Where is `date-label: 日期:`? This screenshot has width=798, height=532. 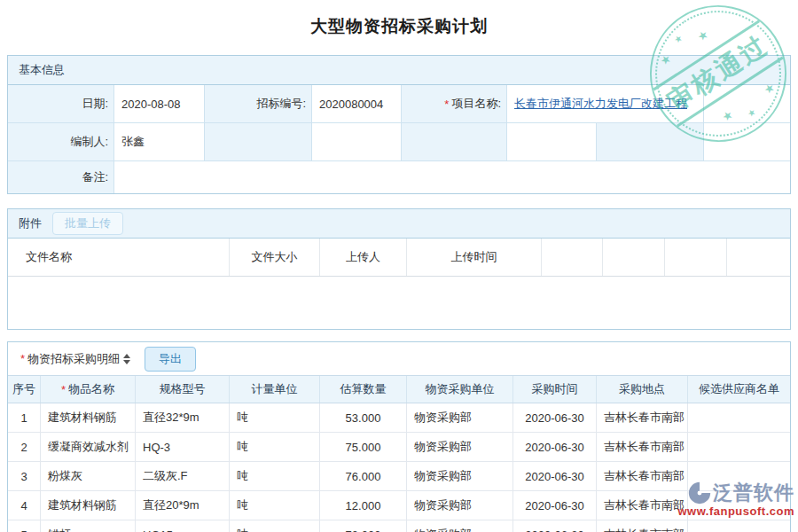 date-label: 日期: is located at coordinates (61, 104).